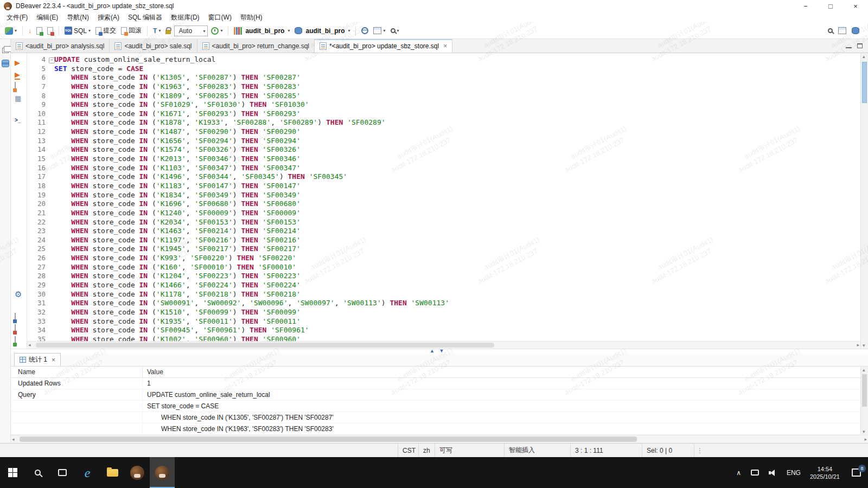 The width and height of the screenshot is (868, 488). Describe the element at coordinates (17, 120) in the screenshot. I see `sql-console-icon: >_` at that location.